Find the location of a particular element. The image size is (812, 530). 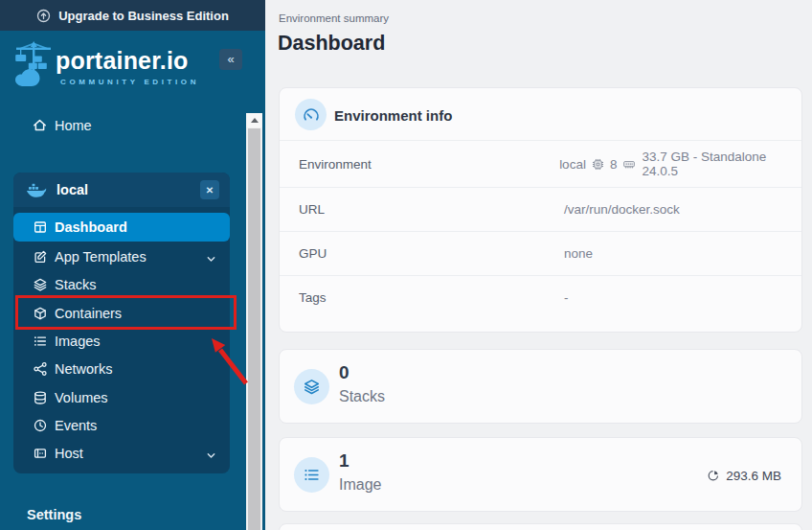

sidebar-item-label: Networks is located at coordinates (83, 369).